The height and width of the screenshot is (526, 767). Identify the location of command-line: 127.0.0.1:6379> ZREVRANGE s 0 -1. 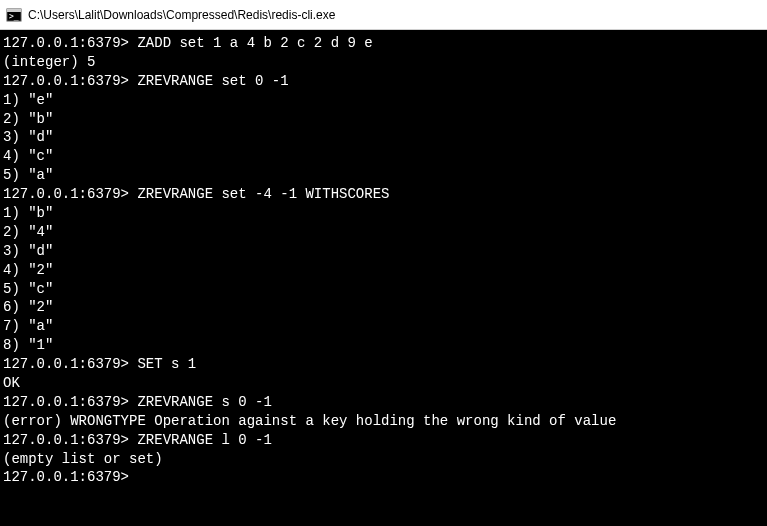
(384, 402).